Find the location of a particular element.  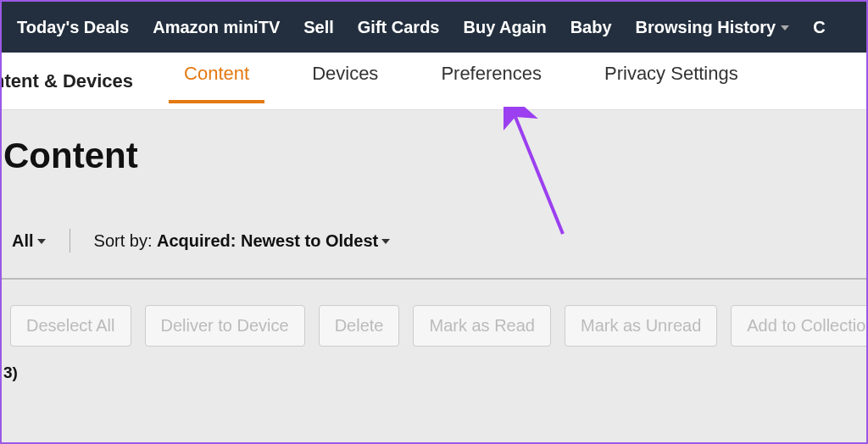

nav-sell: Sell is located at coordinates (319, 27).